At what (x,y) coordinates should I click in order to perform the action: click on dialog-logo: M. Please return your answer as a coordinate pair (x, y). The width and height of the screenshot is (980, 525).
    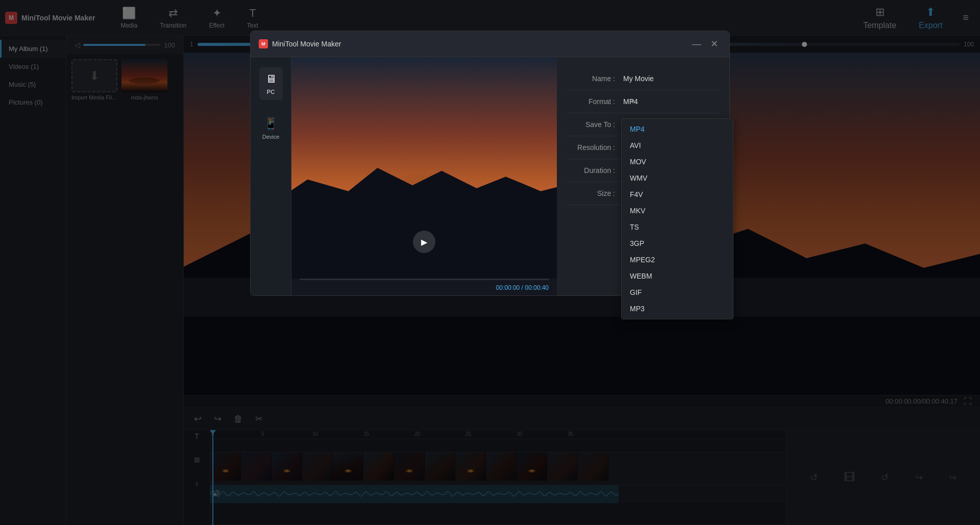
    Looking at the image, I should click on (263, 44).